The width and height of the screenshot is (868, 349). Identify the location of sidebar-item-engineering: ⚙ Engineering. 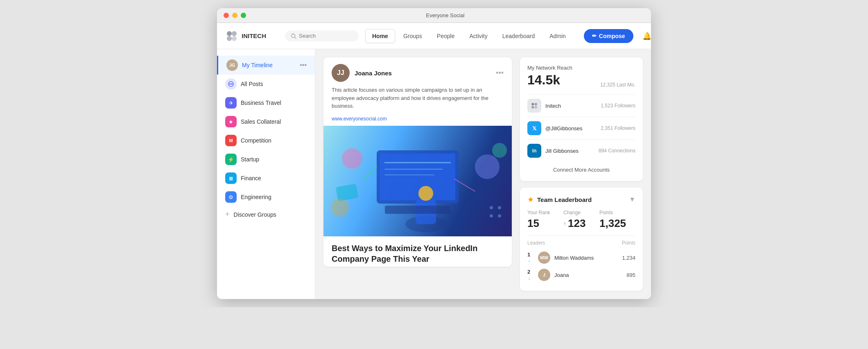
(266, 197).